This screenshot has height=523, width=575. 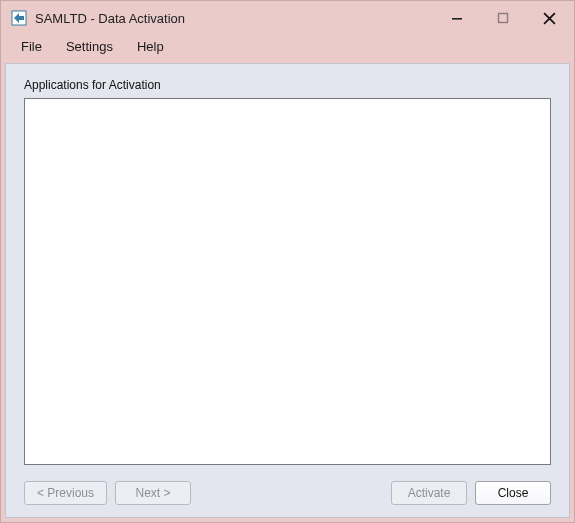 I want to click on minimize-icon, so click(x=457, y=18).